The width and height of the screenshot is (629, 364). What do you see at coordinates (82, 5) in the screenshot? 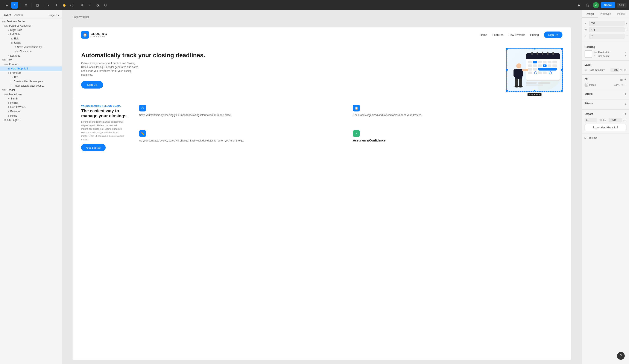
I see `tool-component: ⊛` at bounding box center [82, 5].